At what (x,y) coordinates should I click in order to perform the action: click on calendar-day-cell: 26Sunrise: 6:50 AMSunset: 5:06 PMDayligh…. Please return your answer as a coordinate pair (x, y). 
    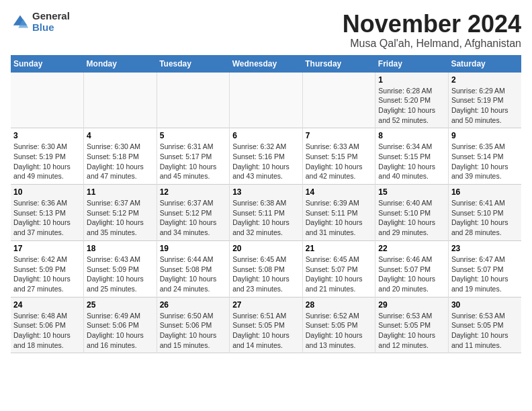
    Looking at the image, I should click on (193, 325).